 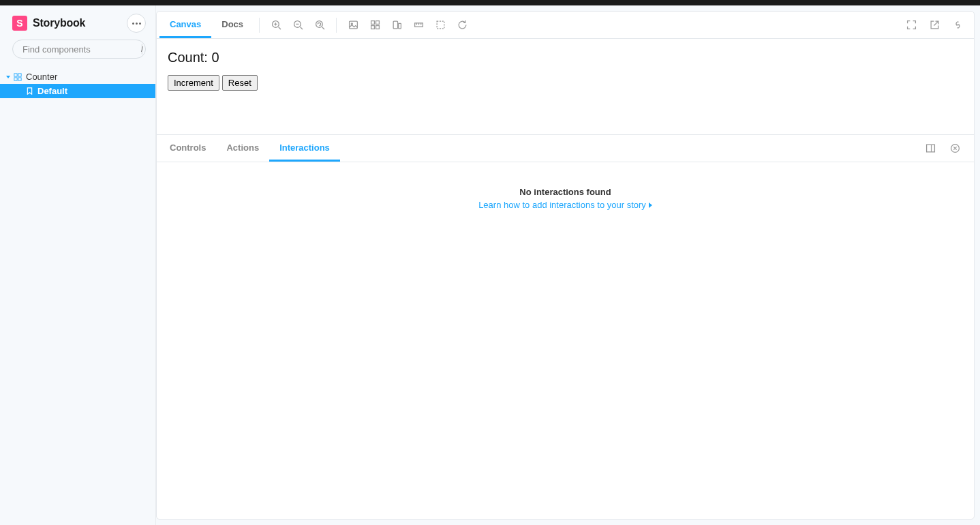 I want to click on tab-interactions: Interactions, so click(x=305, y=149).